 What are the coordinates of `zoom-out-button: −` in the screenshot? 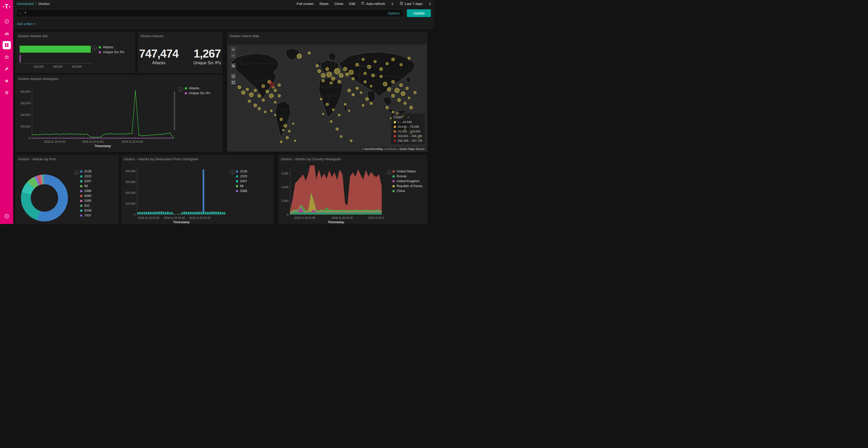 It's located at (233, 55).